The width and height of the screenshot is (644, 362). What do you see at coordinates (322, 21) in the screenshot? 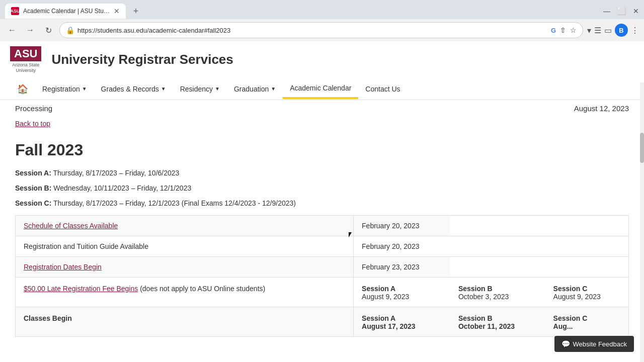
I see `browser-chrome: ASU Academic Calendar | ASU Studen... ✕ …` at bounding box center [322, 21].